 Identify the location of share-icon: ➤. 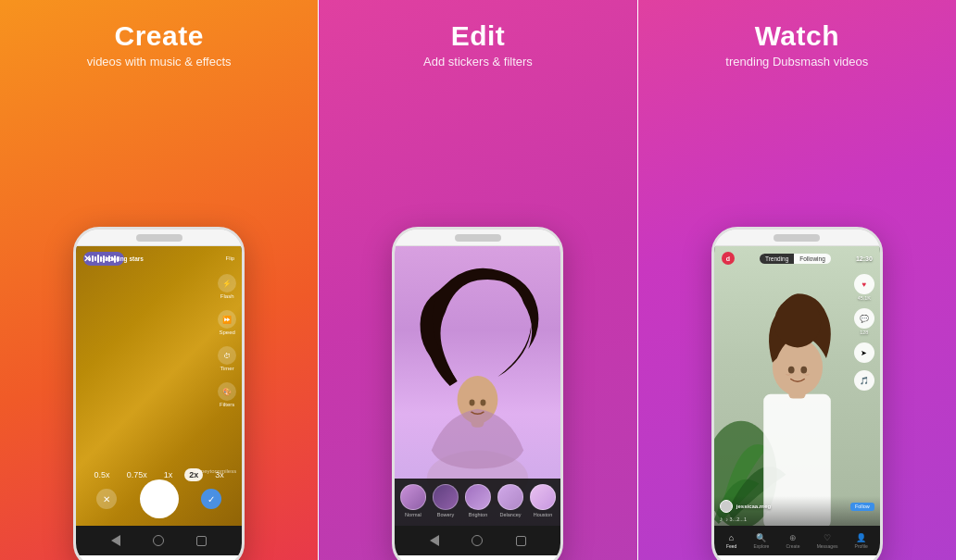
(864, 353).